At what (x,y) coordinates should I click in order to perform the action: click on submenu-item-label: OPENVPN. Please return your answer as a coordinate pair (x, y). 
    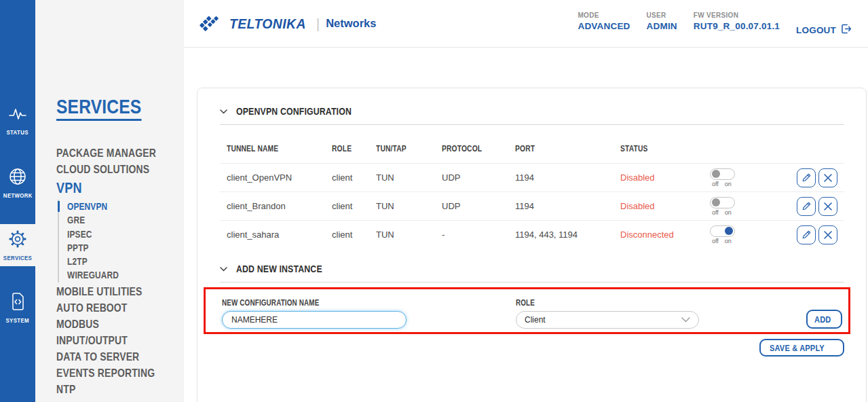
    Looking at the image, I should click on (87, 206).